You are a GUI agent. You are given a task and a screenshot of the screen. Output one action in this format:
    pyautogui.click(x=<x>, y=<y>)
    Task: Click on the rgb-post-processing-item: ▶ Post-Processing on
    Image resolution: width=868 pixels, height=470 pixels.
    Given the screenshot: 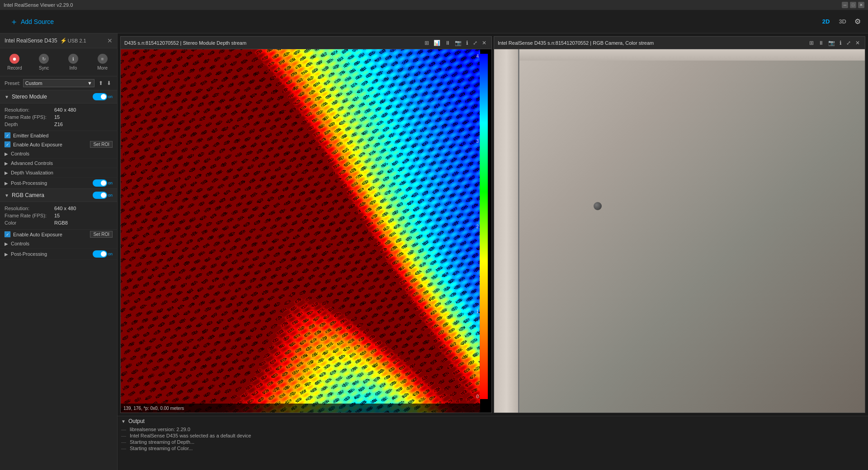 What is the action you would take?
    pyautogui.click(x=59, y=254)
    